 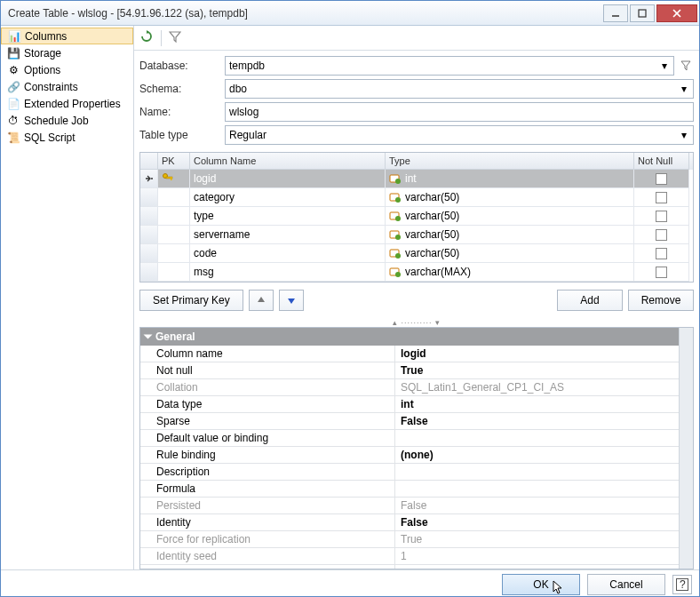 I want to click on sidebar-item-sql-script: 📜SQL Script, so click(x=68, y=137).